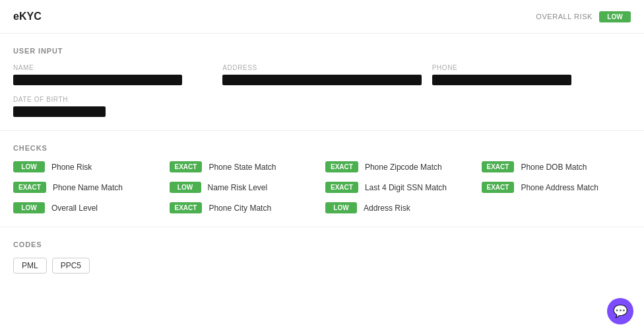 This screenshot has width=644, height=335. I want to click on header: eKYC OVERALL RISK LOW, so click(322, 17).